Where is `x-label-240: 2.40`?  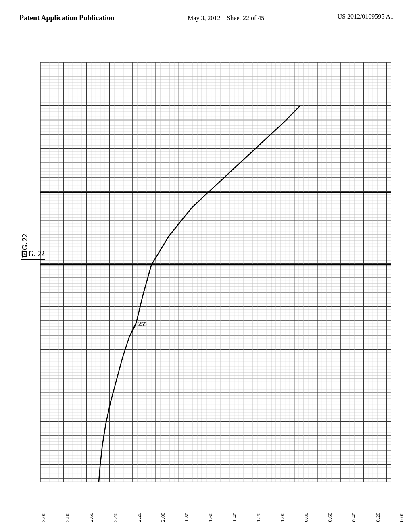 x-label-240: 2.40 is located at coordinates (115, 517).